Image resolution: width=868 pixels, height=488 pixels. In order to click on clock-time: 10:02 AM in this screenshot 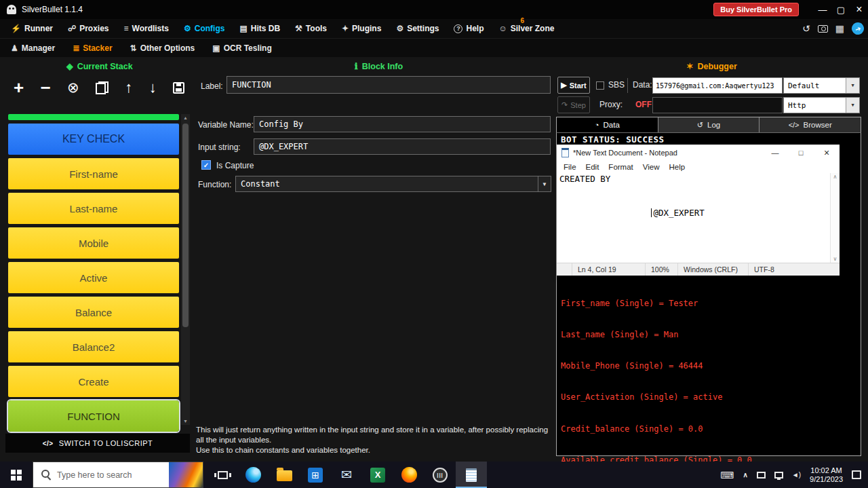, I will do `click(826, 471)`.